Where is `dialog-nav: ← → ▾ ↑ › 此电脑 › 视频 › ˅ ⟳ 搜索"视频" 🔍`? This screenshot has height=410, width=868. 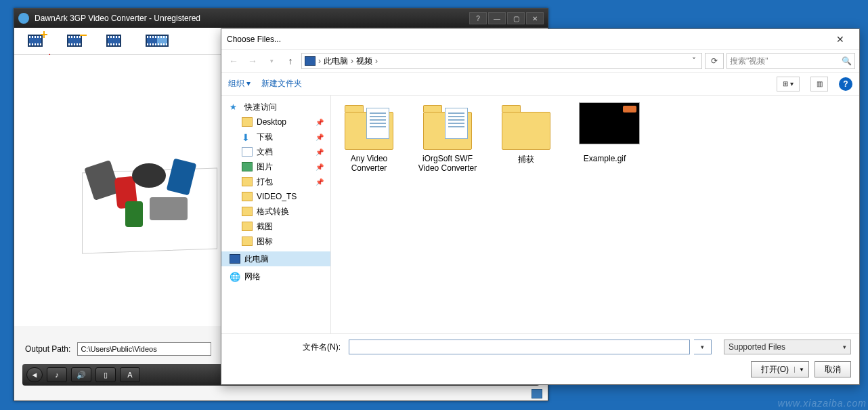 dialog-nav: ← → ▾ ↑ › 此电脑 › 视频 › ˅ ⟳ 搜索"视频" 🔍 is located at coordinates (540, 61).